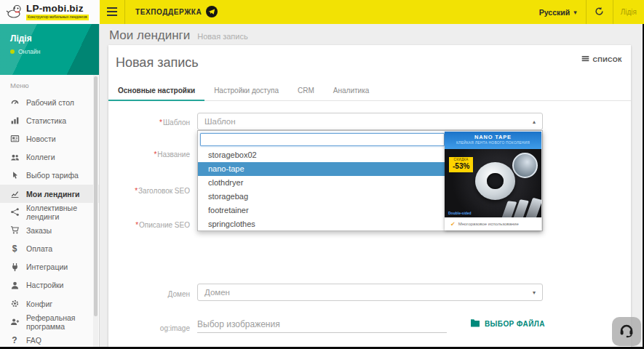 The height and width of the screenshot is (349, 644). Describe the element at coordinates (322, 190) in the screenshot. I see `dropdown-options: storagebox02 nano-tape clothdryer storag…` at that location.